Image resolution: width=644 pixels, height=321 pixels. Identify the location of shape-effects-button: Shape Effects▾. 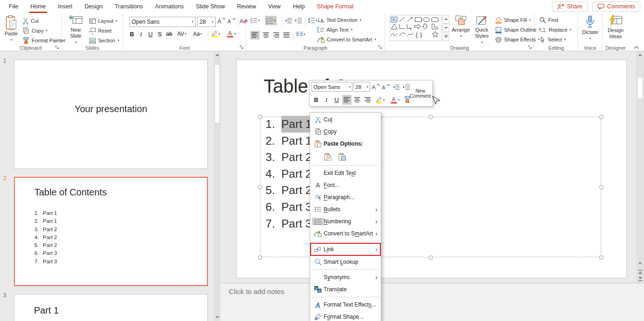
(517, 40).